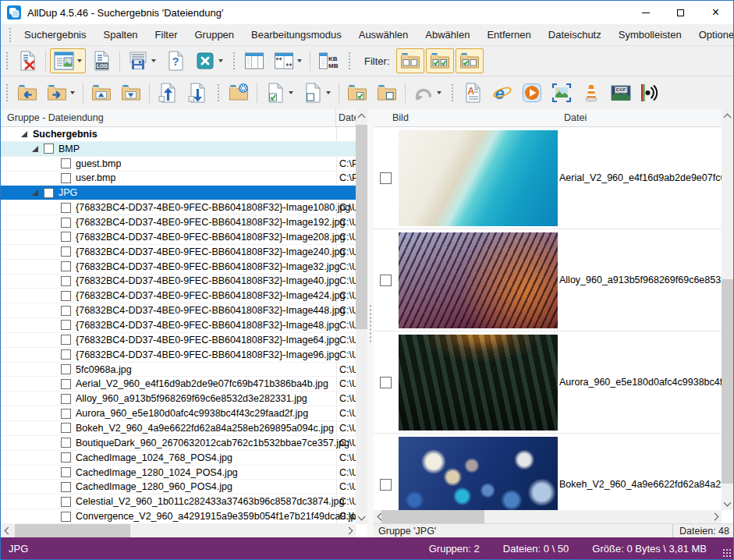 This screenshot has height=560, width=734. What do you see at coordinates (470, 61) in the screenshot?
I see `filter-groups-partial-selection-button` at bounding box center [470, 61].